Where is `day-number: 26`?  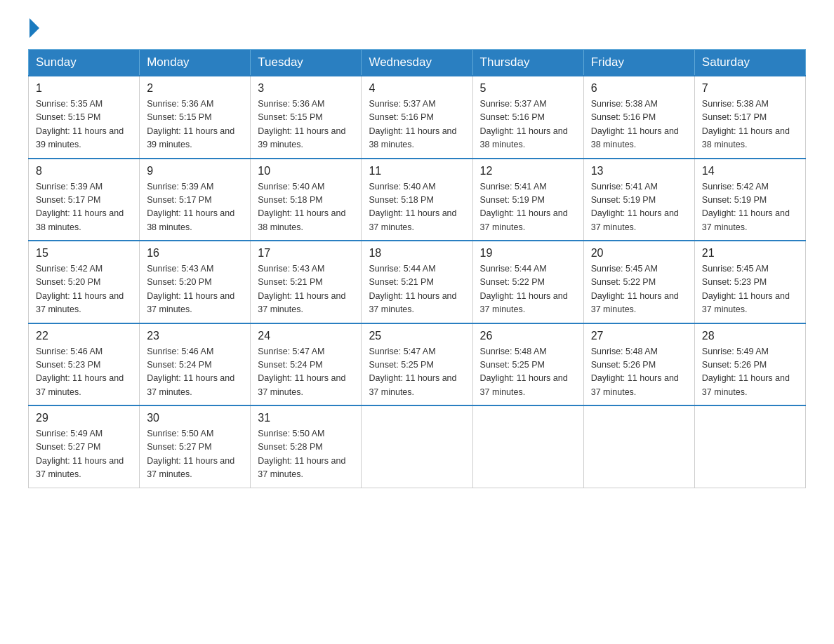
day-number: 26 is located at coordinates (528, 336).